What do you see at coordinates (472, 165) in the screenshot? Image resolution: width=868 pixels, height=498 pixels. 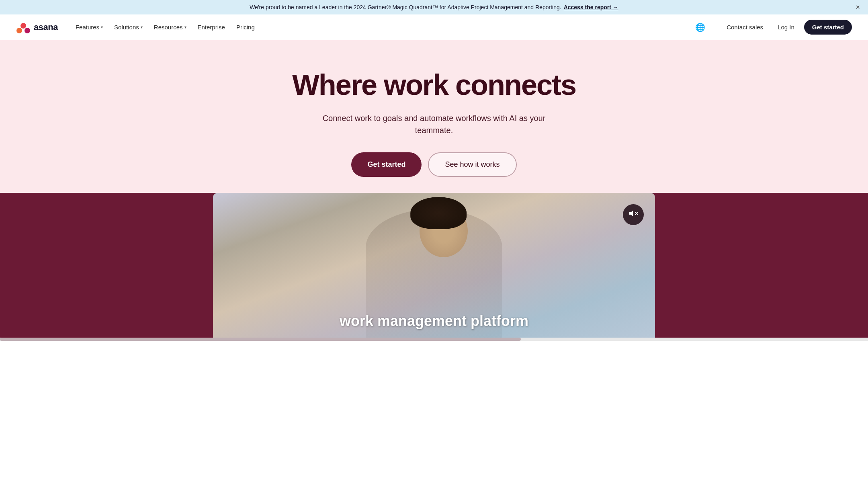 I see `hero-see-how-button: See how it works` at bounding box center [472, 165].